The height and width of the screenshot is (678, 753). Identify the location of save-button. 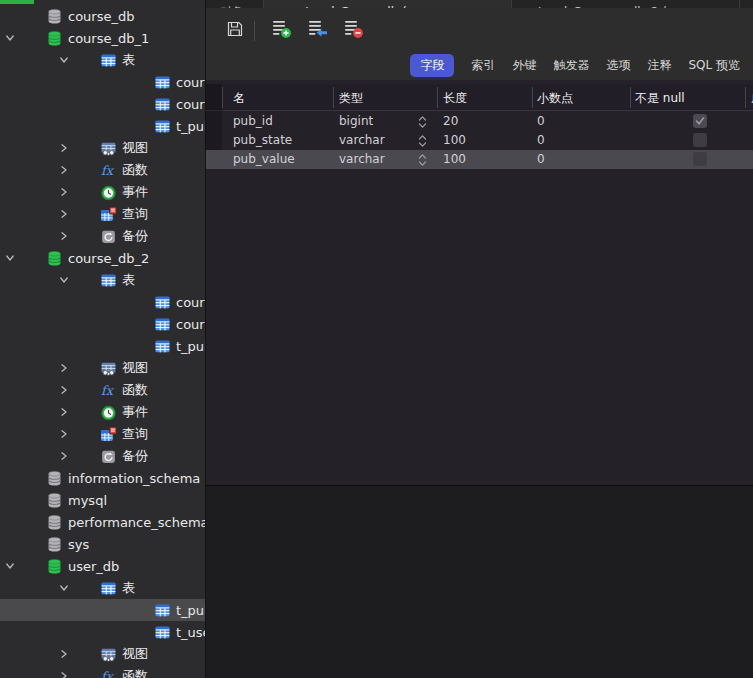
(235, 30).